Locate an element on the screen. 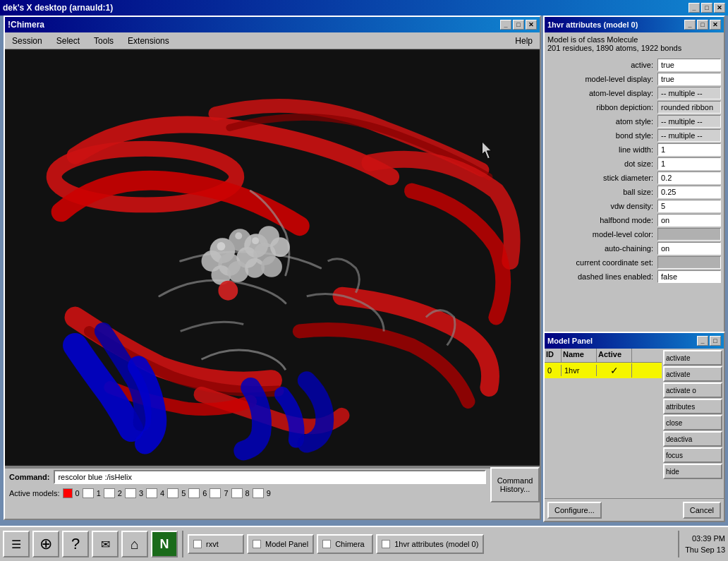 The width and height of the screenshot is (728, 561). attributes-button: attributes is located at coordinates (693, 406).